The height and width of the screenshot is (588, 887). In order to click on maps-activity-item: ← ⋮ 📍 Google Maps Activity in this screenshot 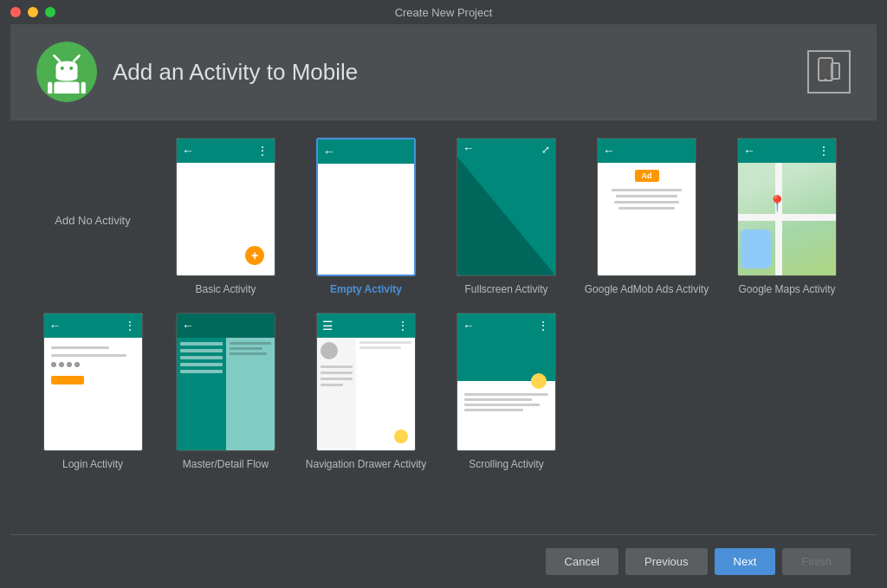, I will do `click(787, 216)`.